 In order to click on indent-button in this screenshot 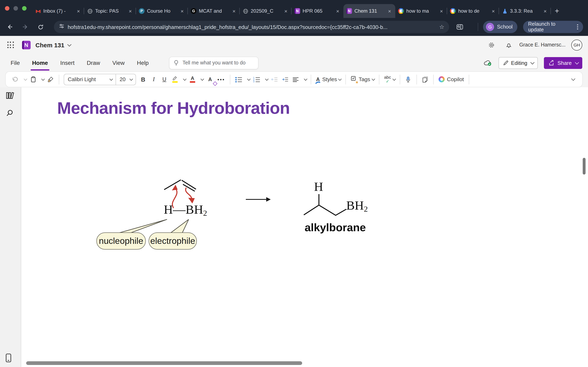, I will do `click(285, 79)`.